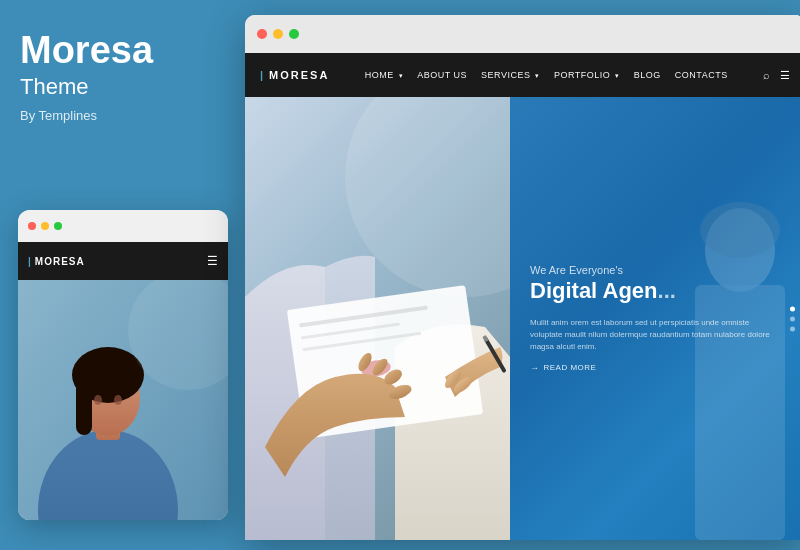 The height and width of the screenshot is (550, 800). I want to click on mobile-dot-red, so click(32, 226).